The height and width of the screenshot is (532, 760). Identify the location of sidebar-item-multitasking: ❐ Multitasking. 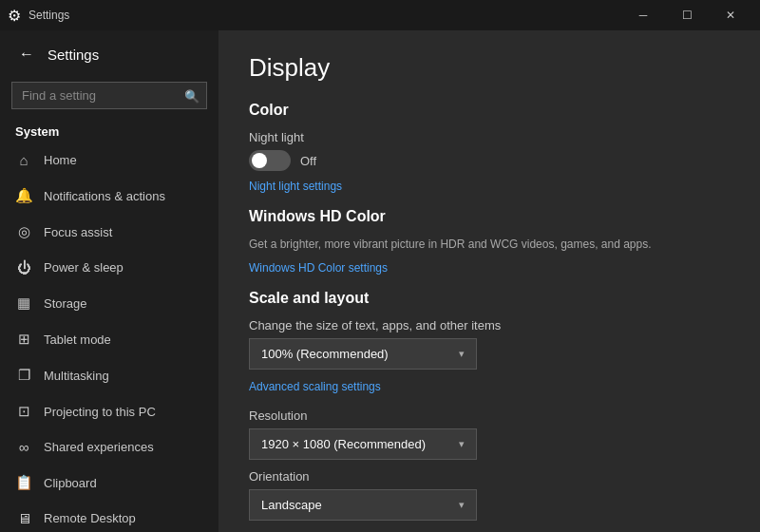
(109, 375).